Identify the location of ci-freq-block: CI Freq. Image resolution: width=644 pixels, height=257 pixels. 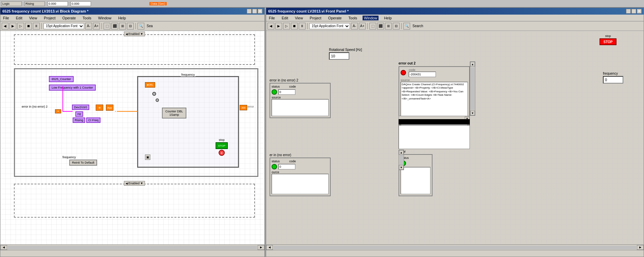
(93, 120).